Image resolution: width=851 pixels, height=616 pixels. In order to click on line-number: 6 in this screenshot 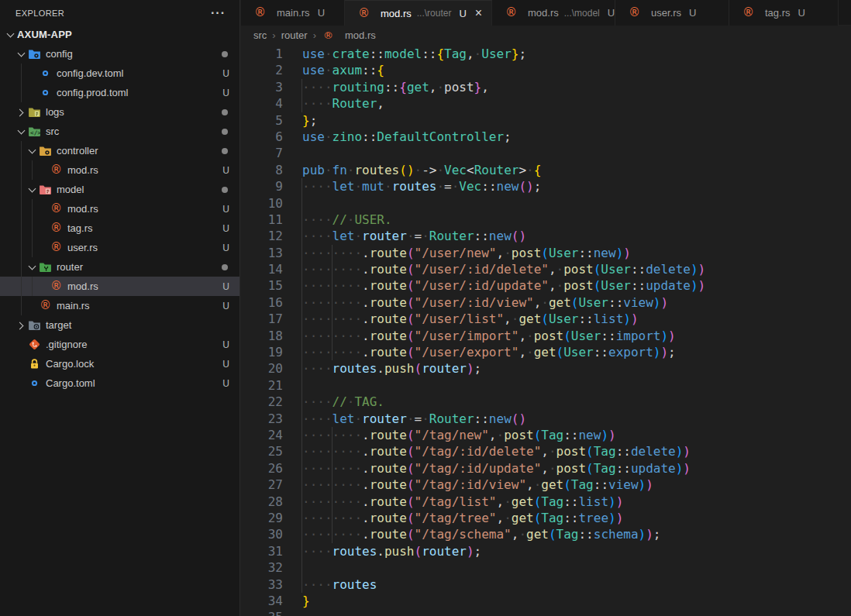, I will do `click(262, 136)`.